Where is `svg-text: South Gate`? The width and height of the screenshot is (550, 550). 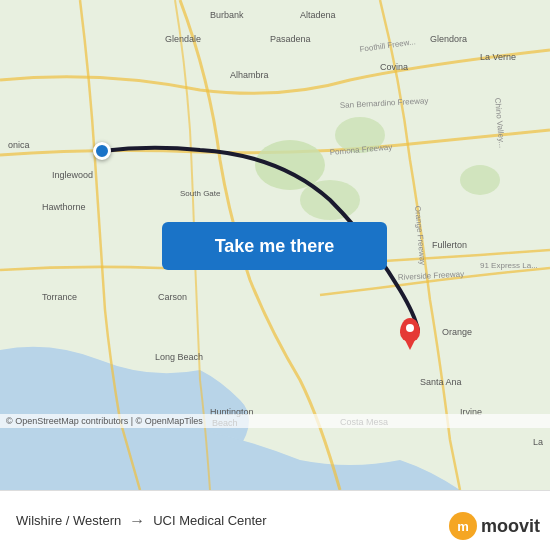
svg-text: South Gate is located at coordinates (200, 194).